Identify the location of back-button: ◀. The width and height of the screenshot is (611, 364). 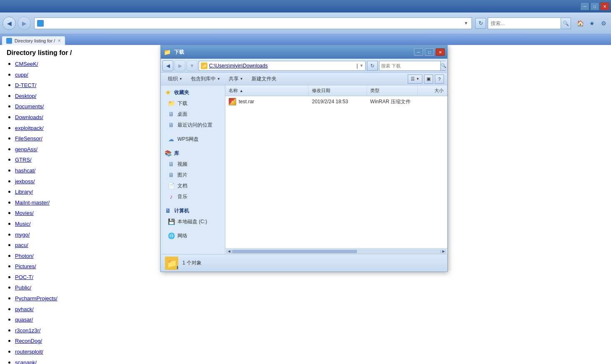
(9, 23).